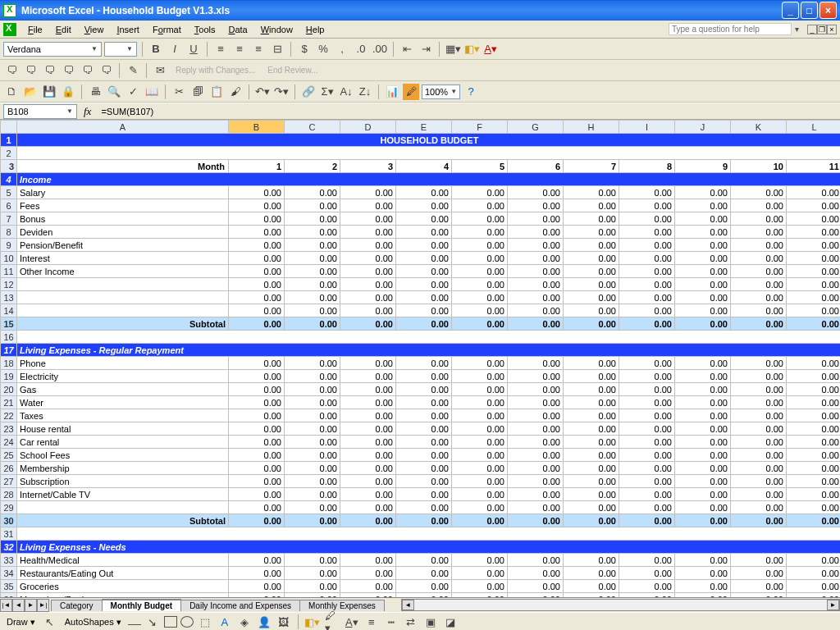 The height and width of the screenshot is (630, 840). Describe the element at coordinates (809, 10) in the screenshot. I see `maximize-button: □` at that location.